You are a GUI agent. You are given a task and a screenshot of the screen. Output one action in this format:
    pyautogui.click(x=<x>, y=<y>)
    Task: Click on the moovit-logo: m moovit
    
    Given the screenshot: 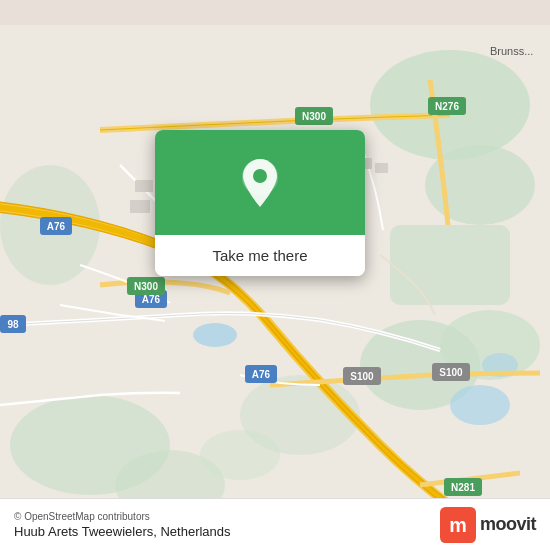 What is the action you would take?
    pyautogui.click(x=488, y=525)
    